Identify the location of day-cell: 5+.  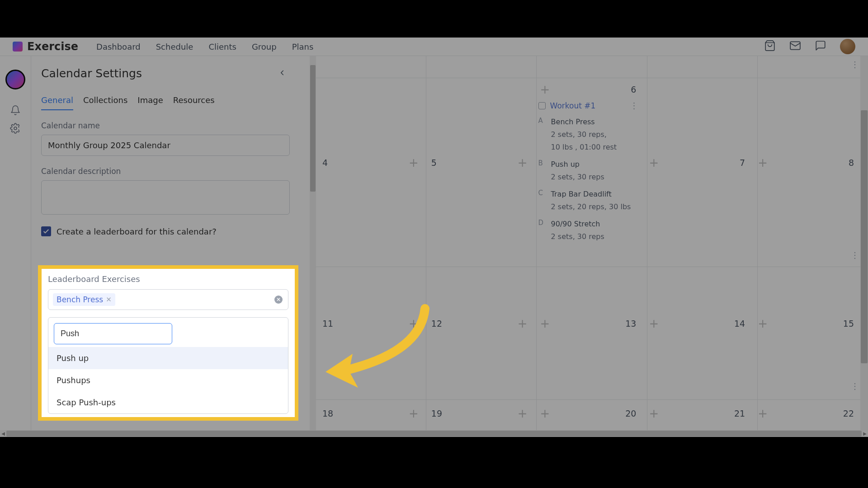
(479, 163).